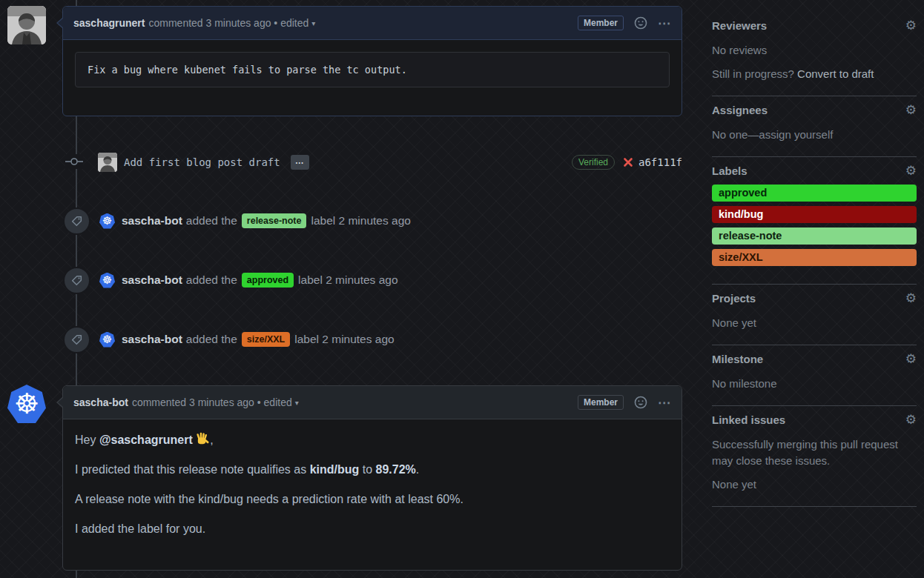 The width and height of the screenshot is (924, 578). Describe the element at coordinates (814, 236) in the screenshot. I see `sidebar-label-release-note: release-note` at that location.